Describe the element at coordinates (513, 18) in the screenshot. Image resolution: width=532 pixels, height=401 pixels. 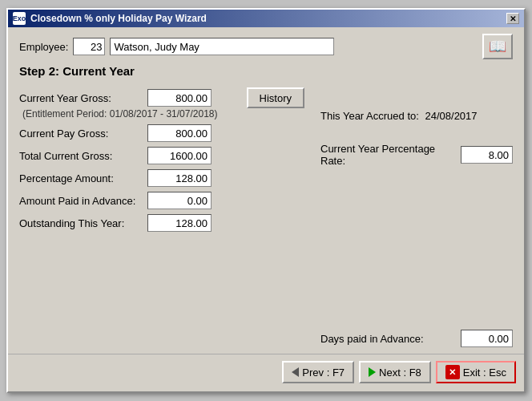
I see `close-button: ✕` at that location.